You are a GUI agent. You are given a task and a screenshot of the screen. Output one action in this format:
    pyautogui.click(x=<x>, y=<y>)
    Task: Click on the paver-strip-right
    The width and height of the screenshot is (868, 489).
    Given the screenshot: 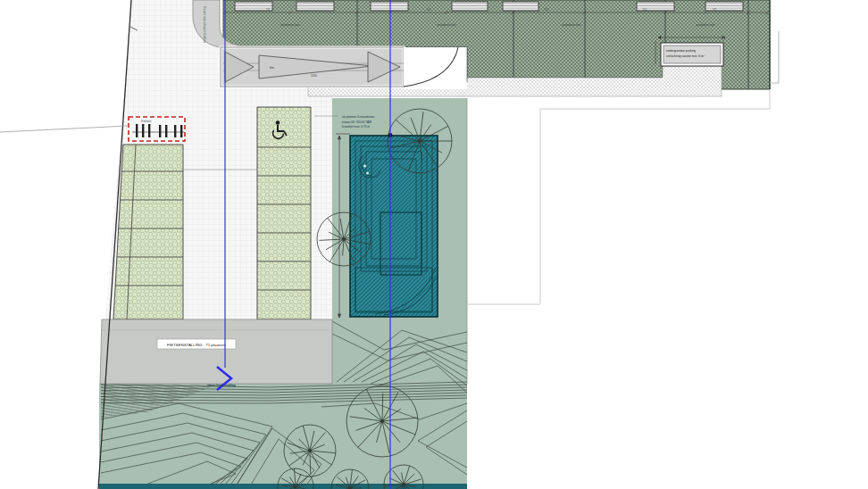 What is the action you would take?
    pyautogui.click(x=284, y=213)
    